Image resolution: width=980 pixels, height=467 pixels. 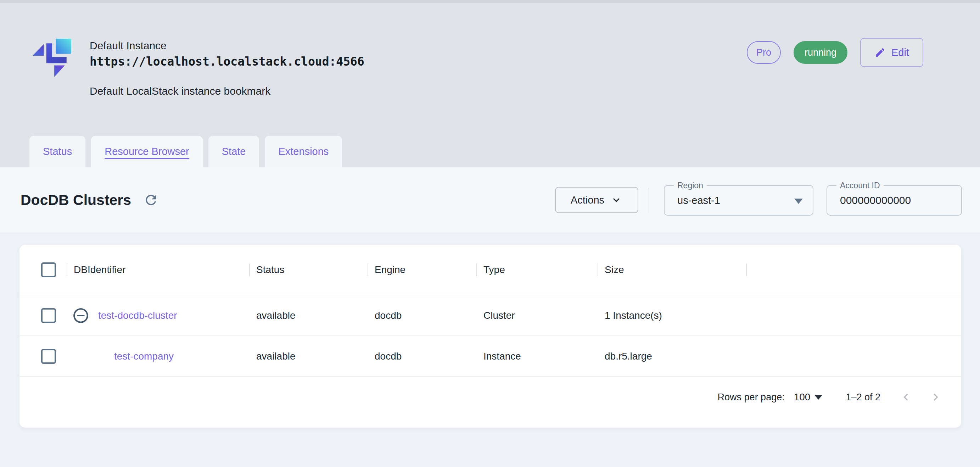 What do you see at coordinates (227, 46) in the screenshot?
I see `instance-name: Default Instance` at bounding box center [227, 46].